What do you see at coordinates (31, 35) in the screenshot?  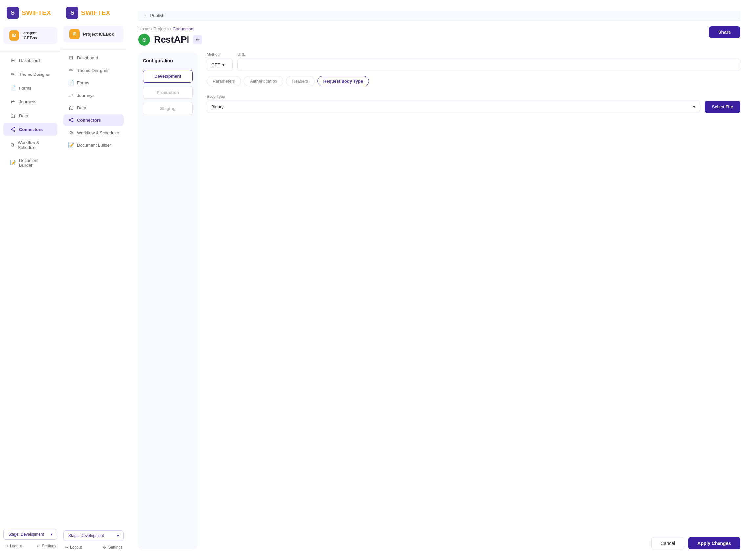 I see `project-badge: IB Project ICEBox` at bounding box center [31, 35].